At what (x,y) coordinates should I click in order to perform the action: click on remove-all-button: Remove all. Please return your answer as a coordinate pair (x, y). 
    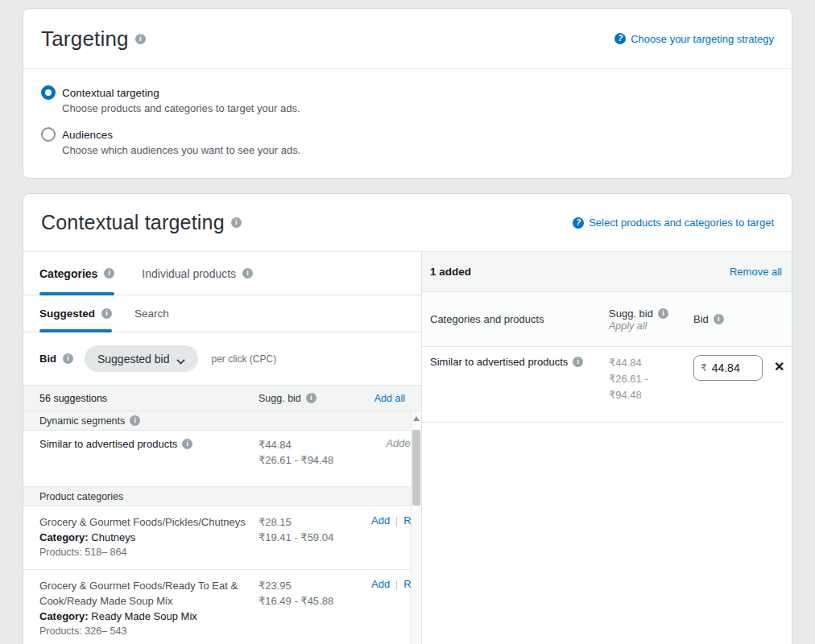
    Looking at the image, I should click on (755, 272).